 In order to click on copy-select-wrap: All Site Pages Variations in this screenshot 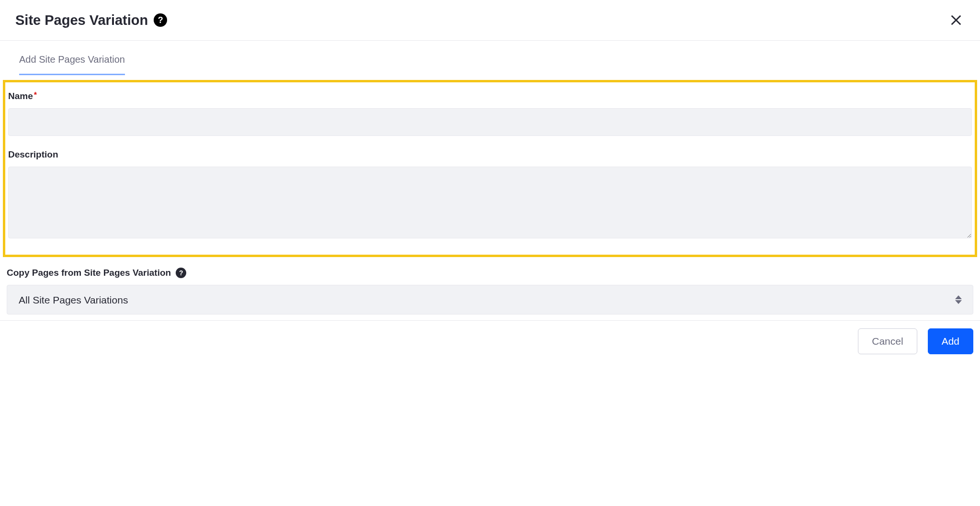, I will do `click(490, 300)`.